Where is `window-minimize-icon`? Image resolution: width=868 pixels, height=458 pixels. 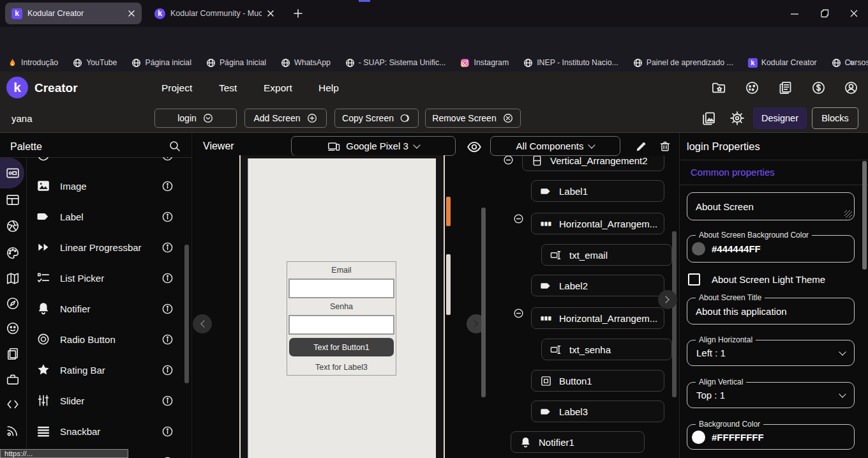
window-minimize-icon is located at coordinates (795, 13).